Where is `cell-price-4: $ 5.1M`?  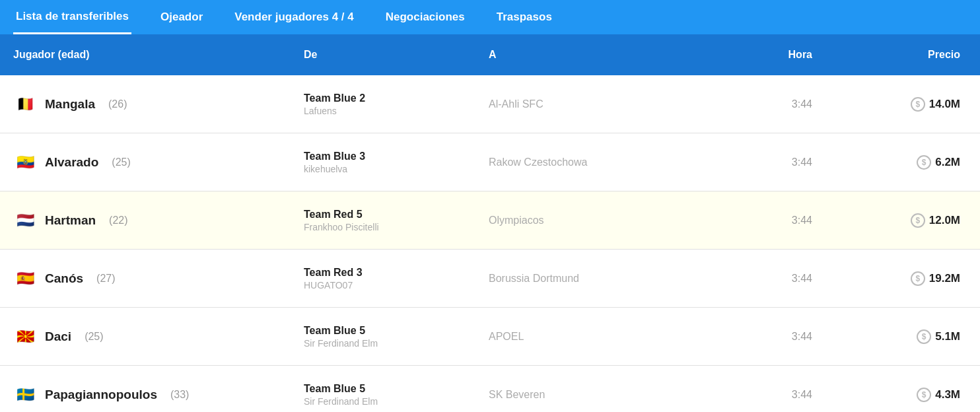
cell-price-4: $ 5.1M is located at coordinates (899, 337).